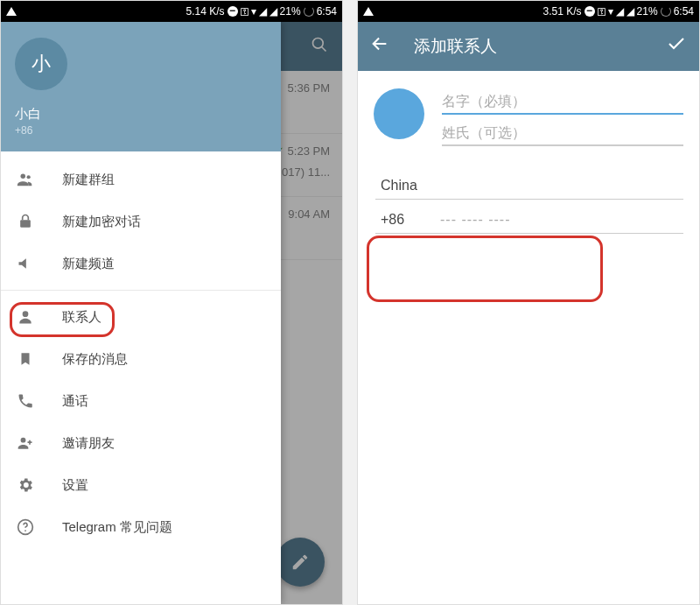 The image size is (700, 605). Describe the element at coordinates (402, 220) in the screenshot. I see `country-code: +86` at that location.